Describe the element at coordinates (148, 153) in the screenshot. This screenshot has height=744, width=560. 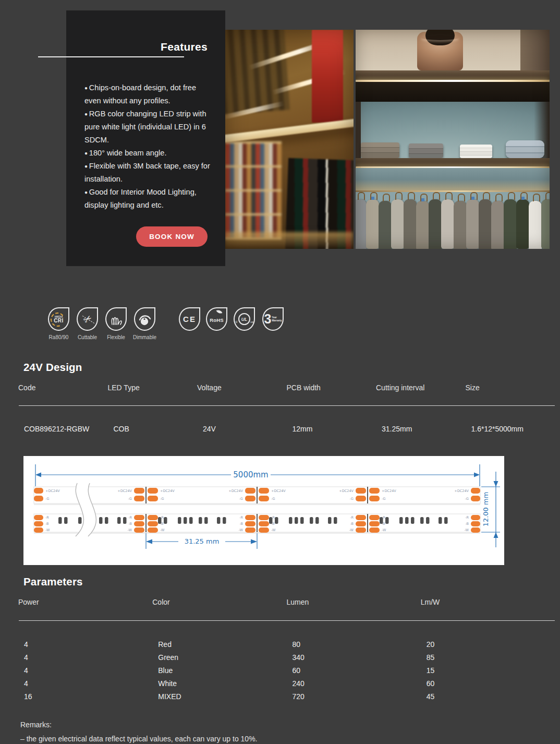
I see `feature-item: 180° wide beam angle.` at that location.